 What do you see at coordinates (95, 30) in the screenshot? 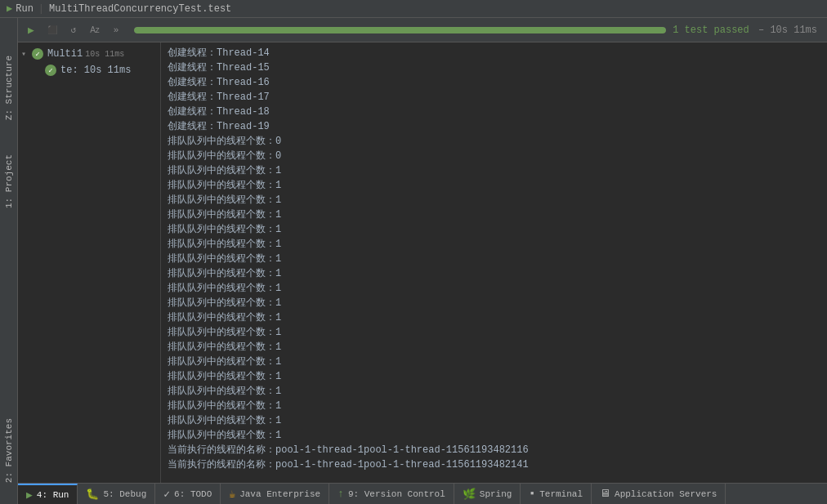
I see `sort-button: Az` at bounding box center [95, 30].